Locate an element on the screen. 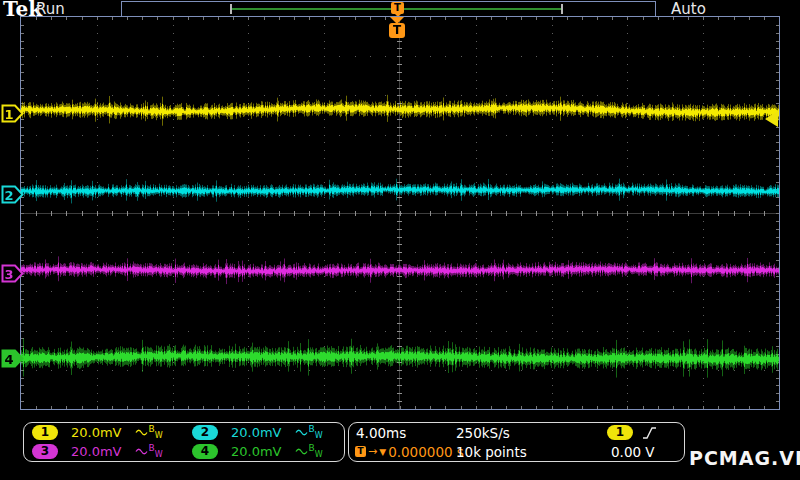  channel-4-readout: 4 20.0mV BW is located at coordinates (261, 452).